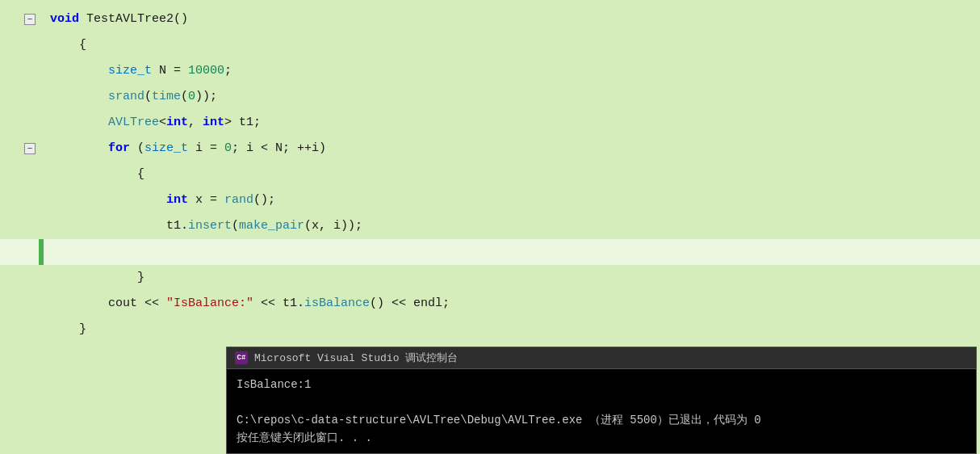 This screenshot has width=980, height=454. What do you see at coordinates (65, 19) in the screenshot?
I see `token-kw: void` at bounding box center [65, 19].